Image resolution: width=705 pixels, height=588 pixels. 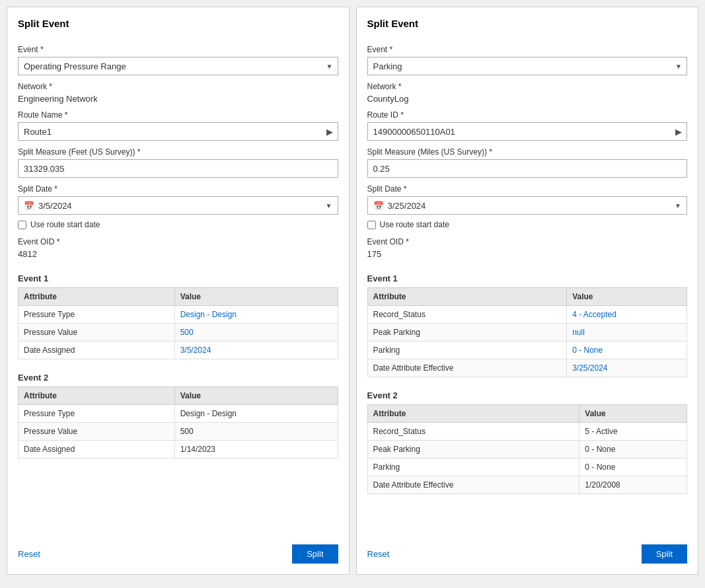 What do you see at coordinates (415, 225) in the screenshot?
I see `use-route-start-date-label-2: Use route start date` at bounding box center [415, 225].